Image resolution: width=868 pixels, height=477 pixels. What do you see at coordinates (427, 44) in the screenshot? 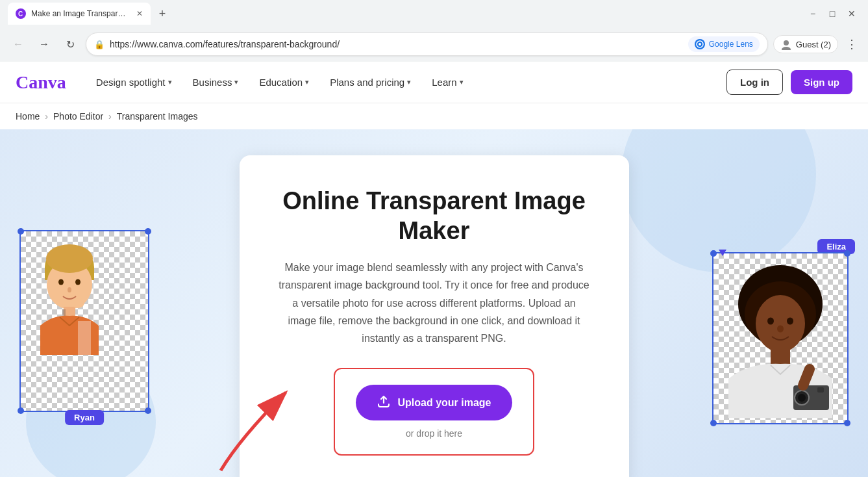
I see `address-bar: 🔒 https://www.canva.com/features/transpa…` at bounding box center [427, 44].